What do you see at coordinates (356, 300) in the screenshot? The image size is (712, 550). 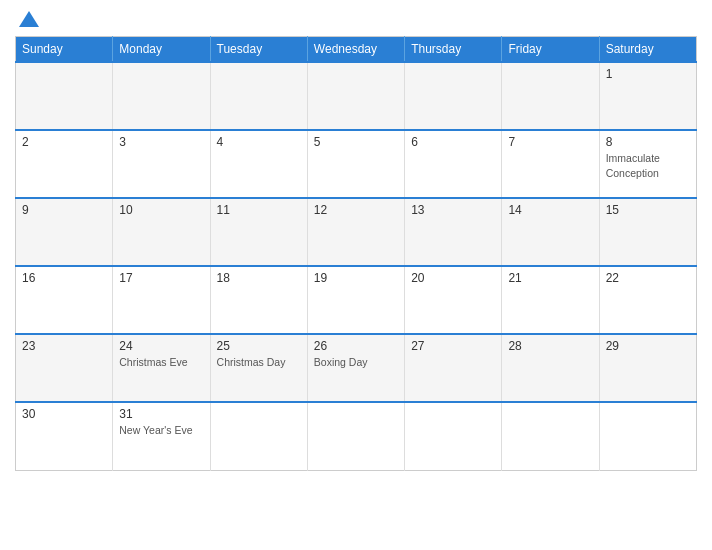 I see `calendar-row-4: 16171819202122` at bounding box center [356, 300].